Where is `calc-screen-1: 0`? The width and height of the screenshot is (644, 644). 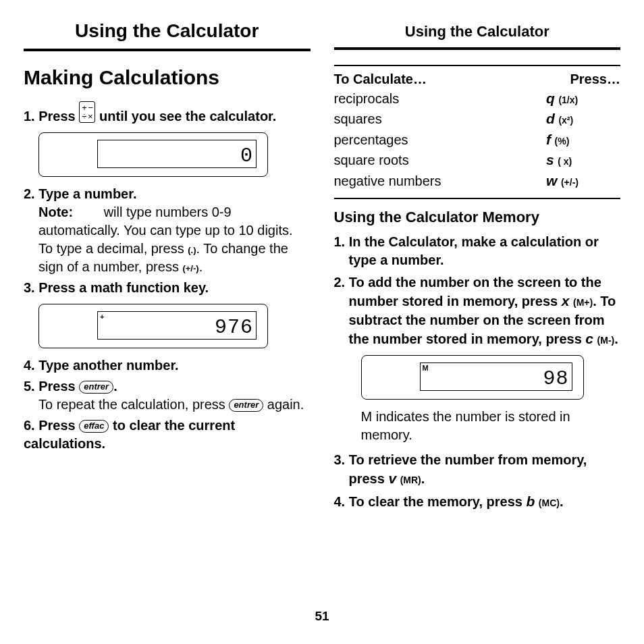
calc-screen-1: 0 is located at coordinates (174, 155).